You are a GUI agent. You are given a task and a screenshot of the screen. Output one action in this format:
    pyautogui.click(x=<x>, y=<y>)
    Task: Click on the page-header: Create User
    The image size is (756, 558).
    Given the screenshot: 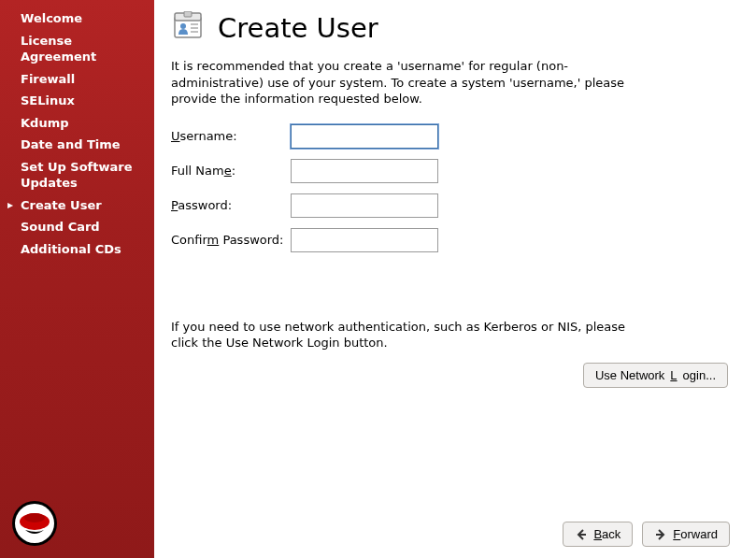 What is the action you would take?
    pyautogui.click(x=450, y=28)
    